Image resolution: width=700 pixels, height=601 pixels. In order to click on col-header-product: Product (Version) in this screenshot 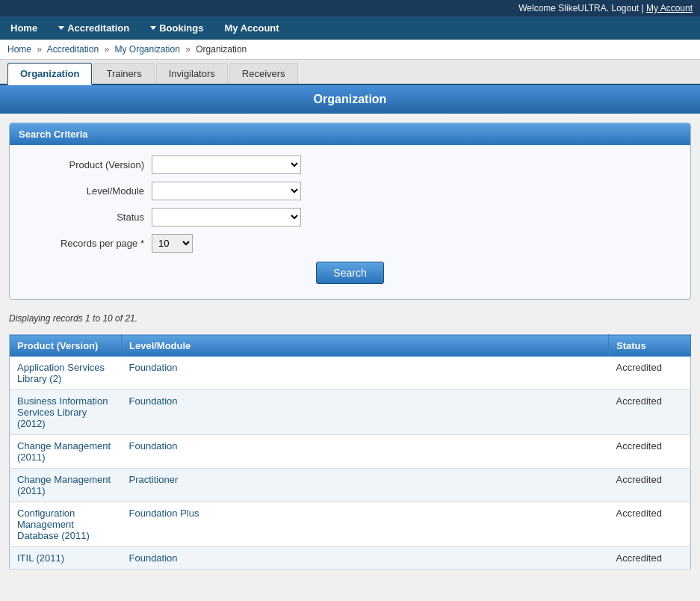, I will do `click(66, 346)`.